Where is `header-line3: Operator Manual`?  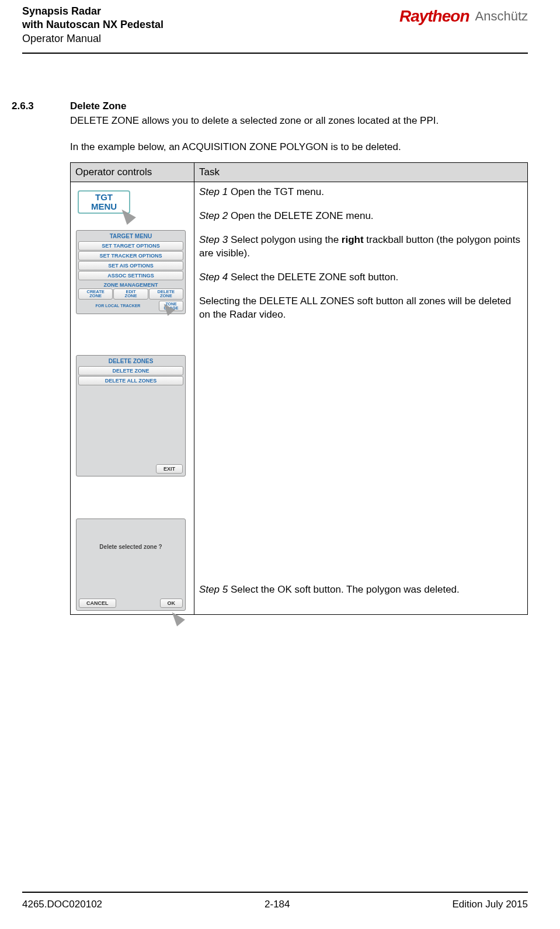 header-line3: Operator Manual is located at coordinates (93, 39).